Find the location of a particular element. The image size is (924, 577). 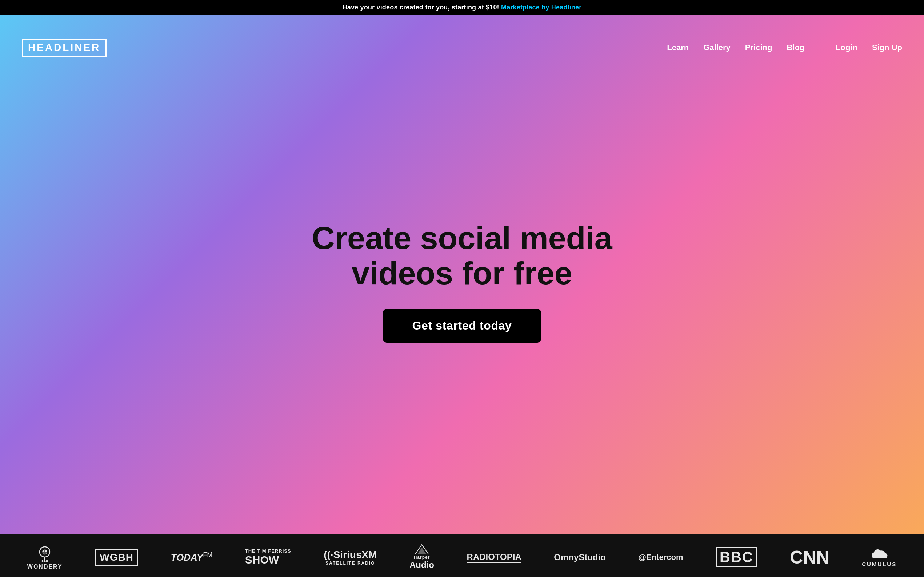

harper-mid: Audio is located at coordinates (422, 565).